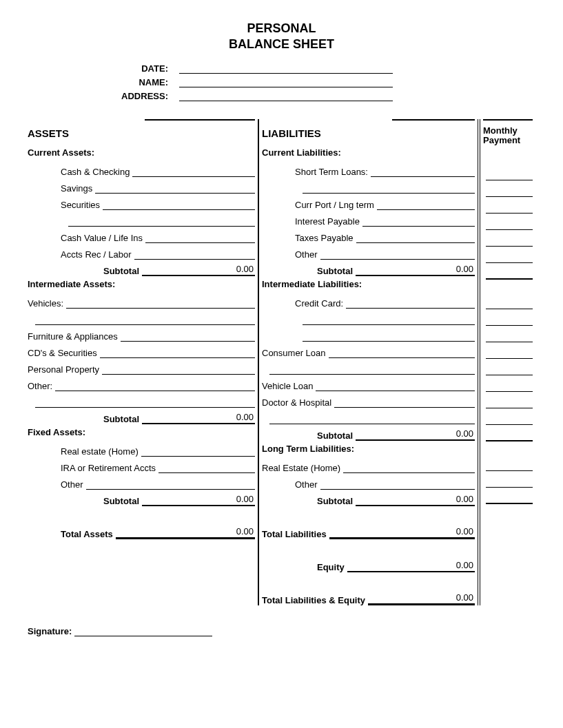 Image resolution: width=563 pixels, height=728 pixels. I want to click on row-vehicle-loan: Vehicle Loan, so click(368, 383).